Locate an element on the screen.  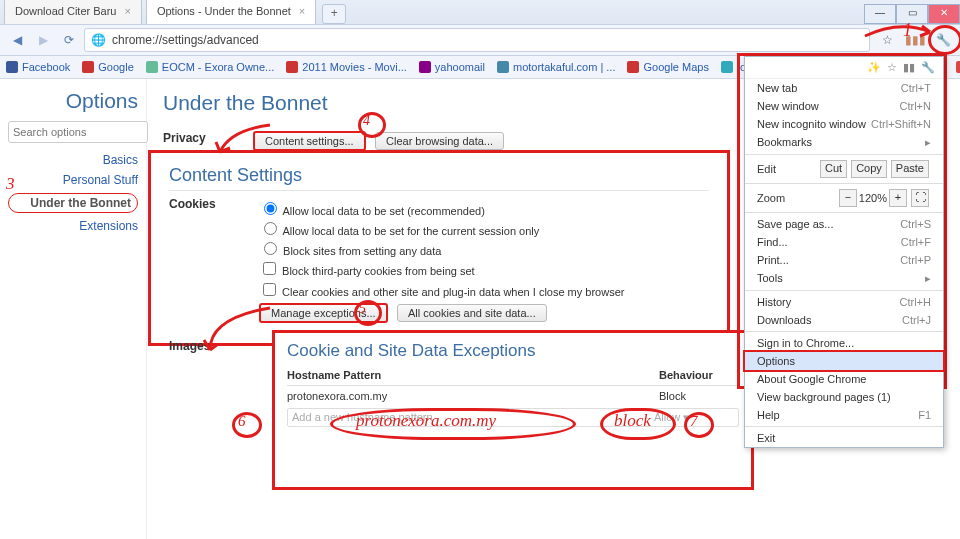
menu-help: HelpF1 is located at coordinates (844, 415).